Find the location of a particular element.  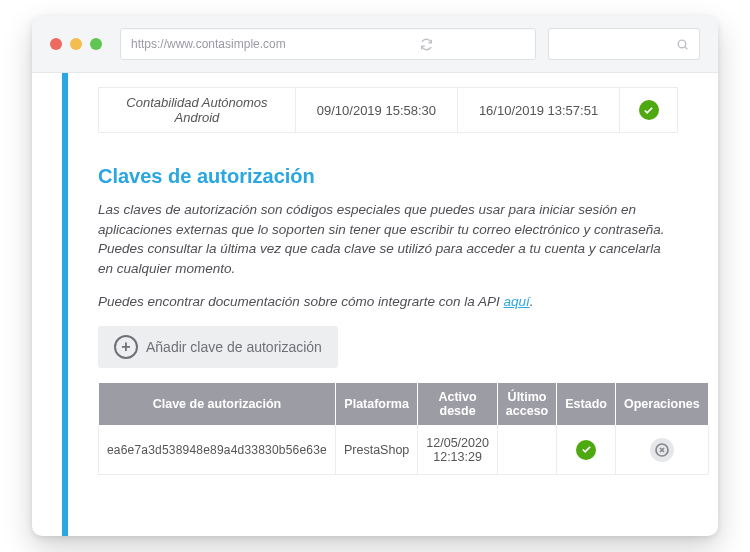

refresh-icon is located at coordinates (426, 44).